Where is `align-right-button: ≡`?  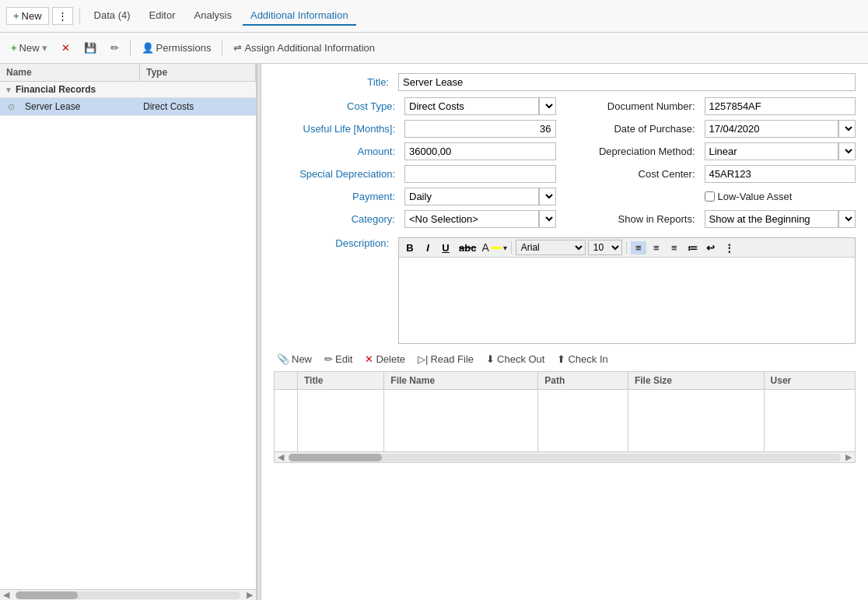 align-right-button: ≡ is located at coordinates (674, 247).